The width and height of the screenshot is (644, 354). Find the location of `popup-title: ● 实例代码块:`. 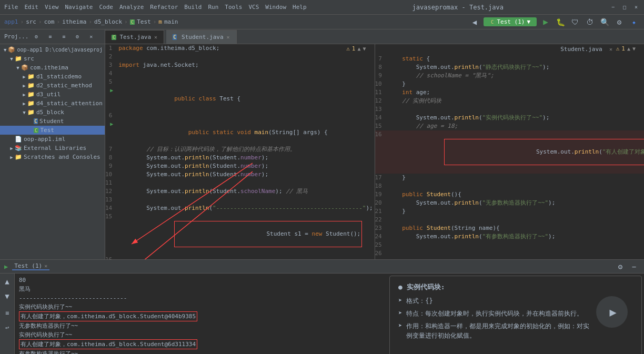

popup-title: ● 实例代码块: is located at coordinates (516, 287).